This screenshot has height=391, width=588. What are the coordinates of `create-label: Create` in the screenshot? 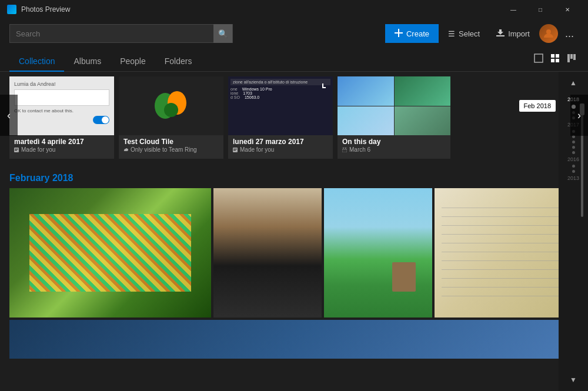 It's located at (417, 34).